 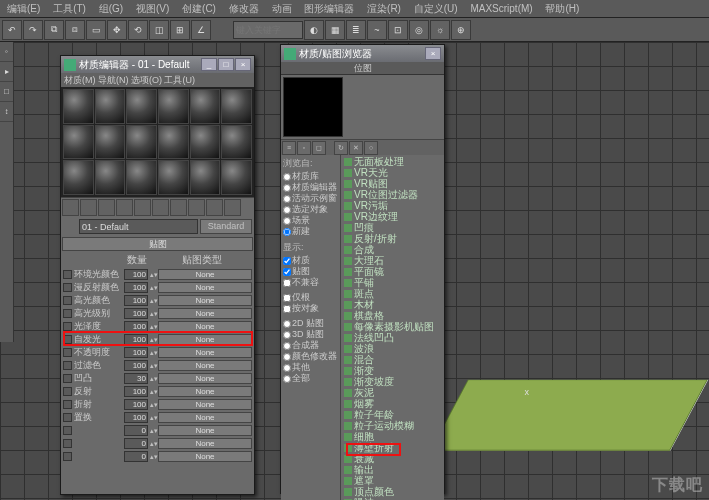 What do you see at coordinates (158, 142) in the screenshot?
I see `material-samples` at bounding box center [158, 142].